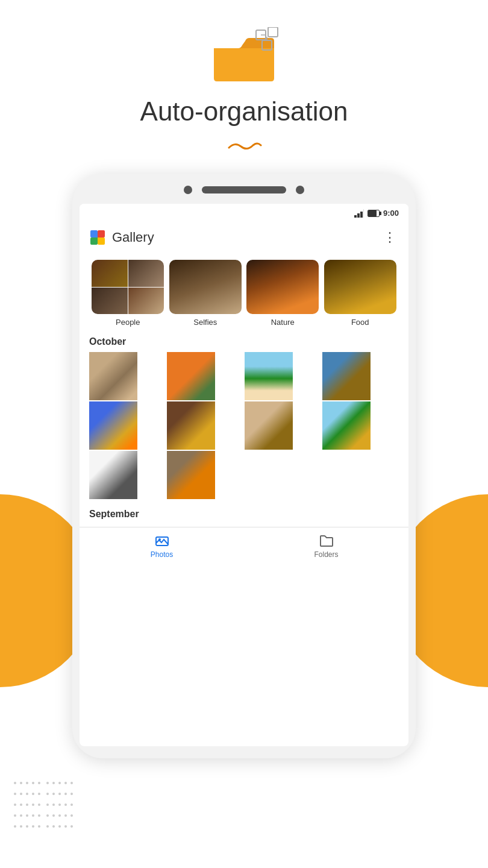  Describe the element at coordinates (269, 426) in the screenshot. I see `photo-beans` at that location.